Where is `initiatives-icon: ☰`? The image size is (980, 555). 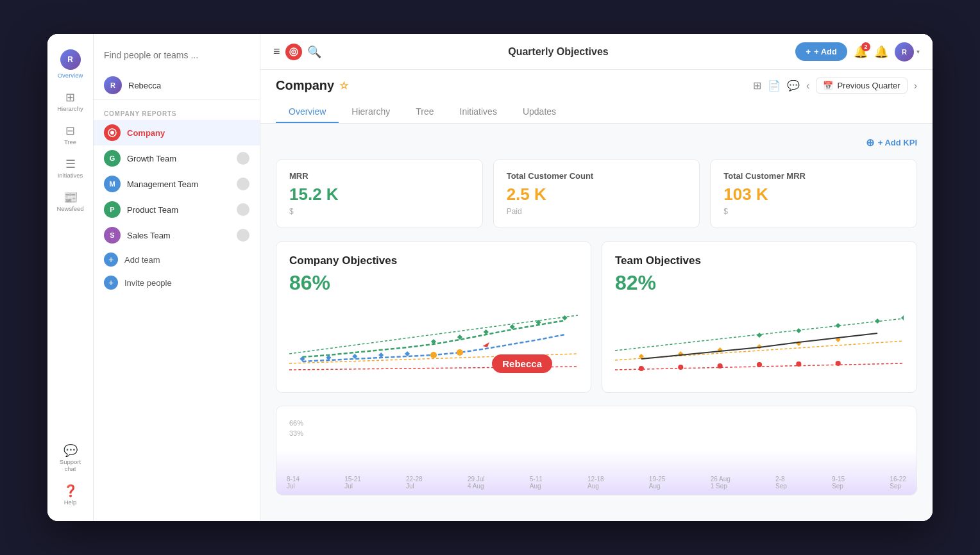 initiatives-icon: ☰ is located at coordinates (71, 164).